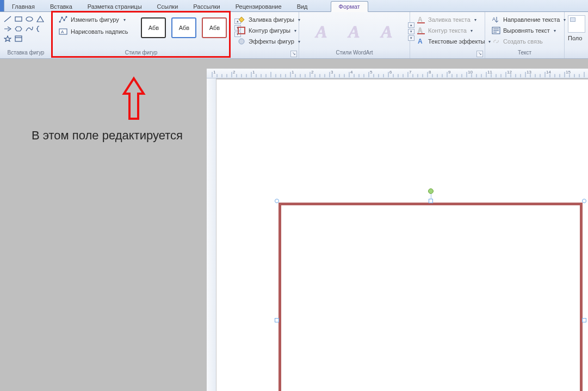  What do you see at coordinates (40, 19) in the screenshot?
I see `shape-triangle-icon` at bounding box center [40, 19].